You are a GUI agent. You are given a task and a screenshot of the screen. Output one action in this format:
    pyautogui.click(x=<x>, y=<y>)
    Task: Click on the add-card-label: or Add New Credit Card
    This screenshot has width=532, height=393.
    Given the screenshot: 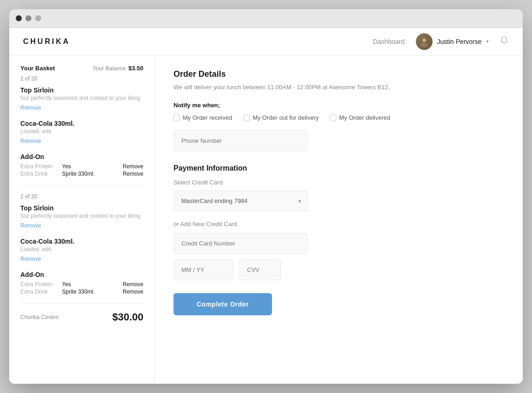 What is the action you would take?
    pyautogui.click(x=339, y=224)
    